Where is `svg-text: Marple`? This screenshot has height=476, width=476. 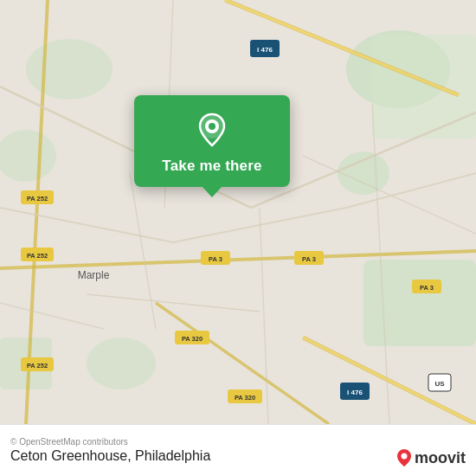
svg-text: Marple is located at coordinates (93, 275).